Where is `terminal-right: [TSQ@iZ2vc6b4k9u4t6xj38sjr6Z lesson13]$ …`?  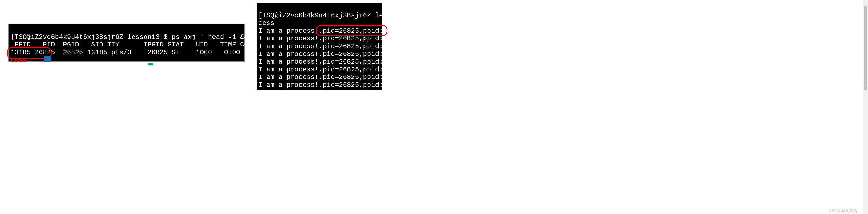 terminal-right: [TSQ@iZ2vc6b4k9u4t6xj38sjr6Z lesson13]$ … is located at coordinates (319, 47).